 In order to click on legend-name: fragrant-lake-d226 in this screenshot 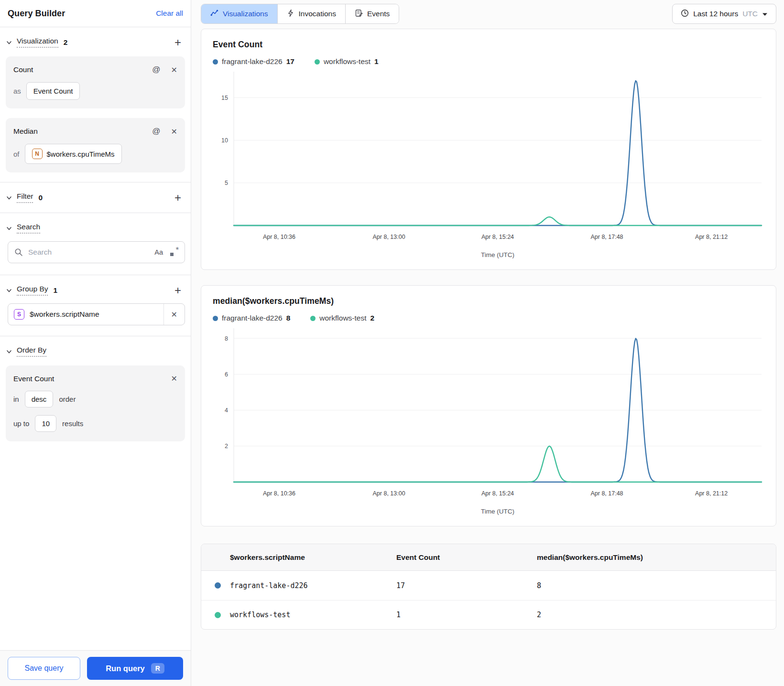, I will do `click(252, 62)`.